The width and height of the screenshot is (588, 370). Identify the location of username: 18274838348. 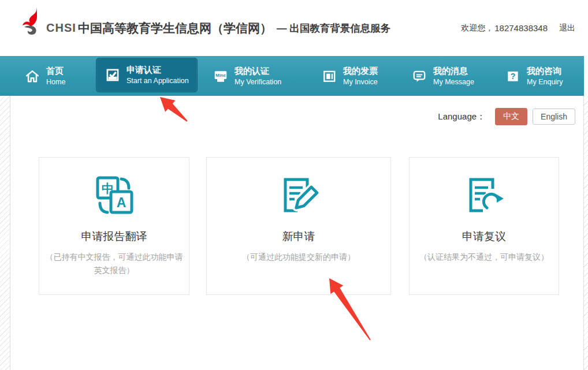
(521, 28).